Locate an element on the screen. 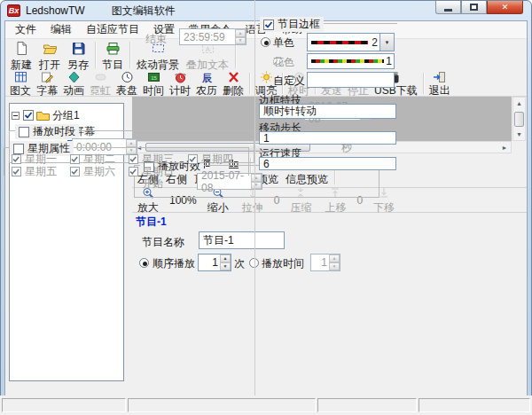  multi-color-box: 1 is located at coordinates (351, 61).